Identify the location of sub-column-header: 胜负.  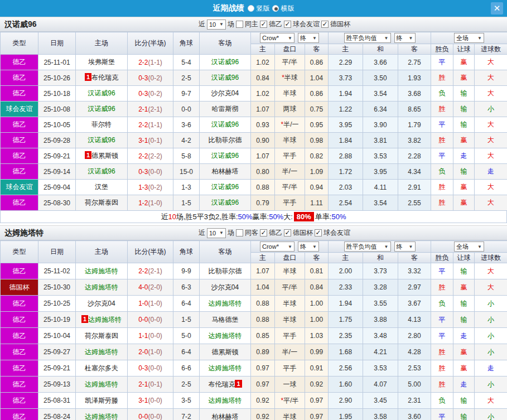
(442, 258).